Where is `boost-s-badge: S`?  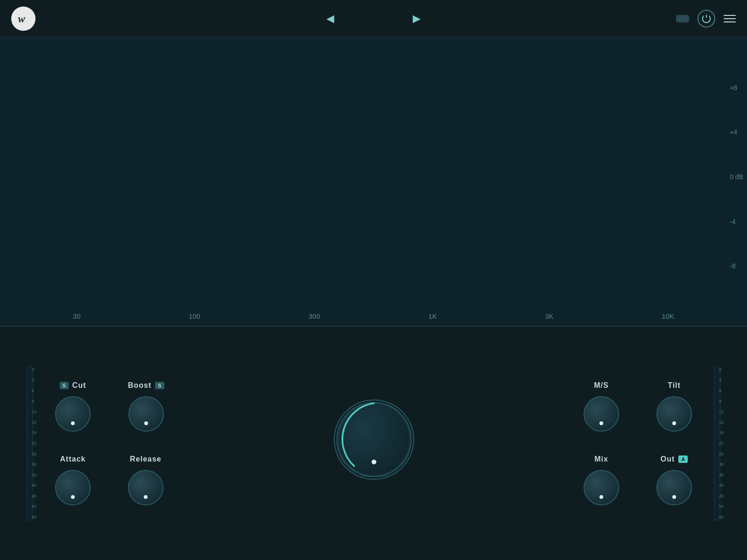 boost-s-badge: S is located at coordinates (160, 385).